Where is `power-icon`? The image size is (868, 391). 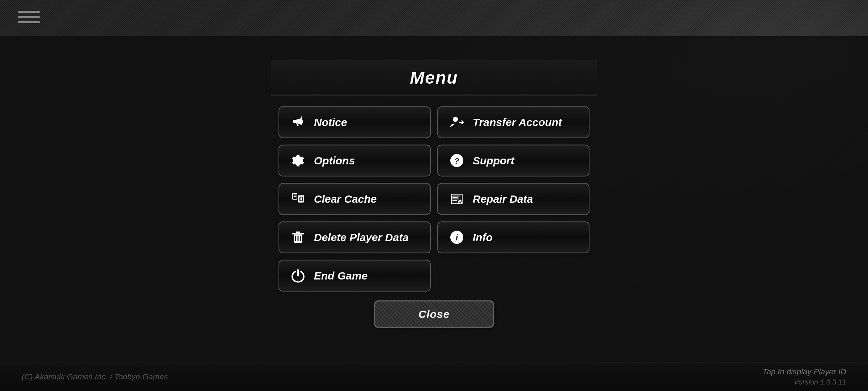 power-icon is located at coordinates (298, 276).